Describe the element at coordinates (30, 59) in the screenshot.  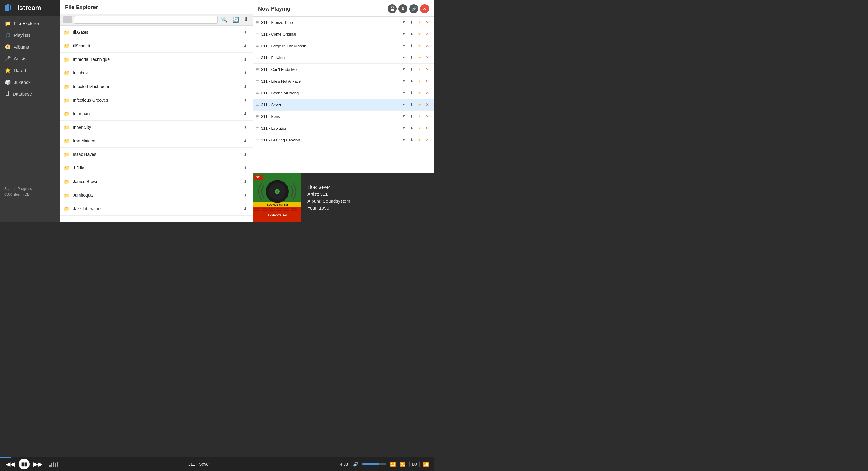
I see `sidebar-item-artists: 🎤 Artists` at that location.